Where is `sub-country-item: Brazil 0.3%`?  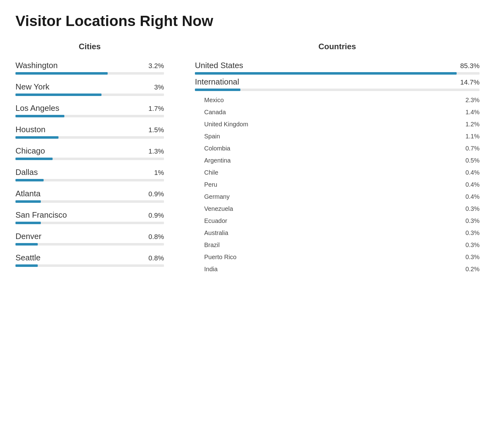
sub-country-item: Brazil 0.3% is located at coordinates (342, 245).